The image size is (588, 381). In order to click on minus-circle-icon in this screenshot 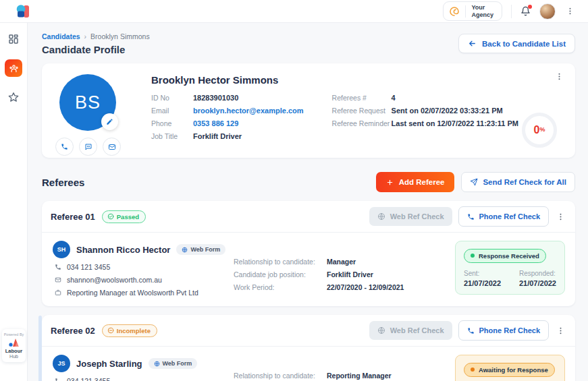, I will do `click(111, 330)`.